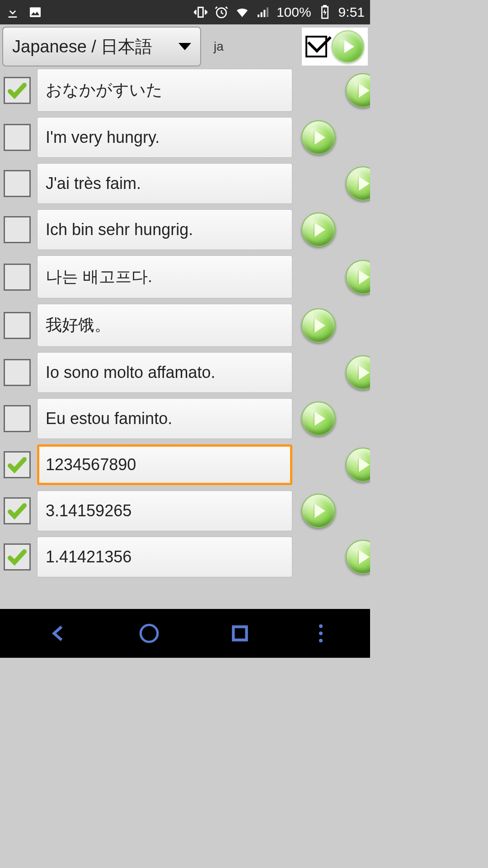 This screenshot has width=488, height=868. What do you see at coordinates (185, 12) in the screenshot?
I see `status-bar: 100% 9:51` at bounding box center [185, 12].